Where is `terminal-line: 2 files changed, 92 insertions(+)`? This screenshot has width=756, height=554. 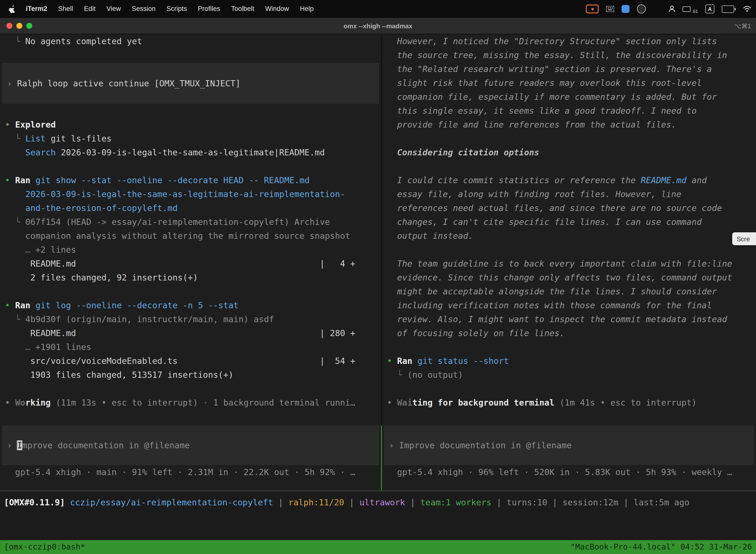 terminal-line: 2 files changed, 92 insertions(+) is located at coordinates (190, 278).